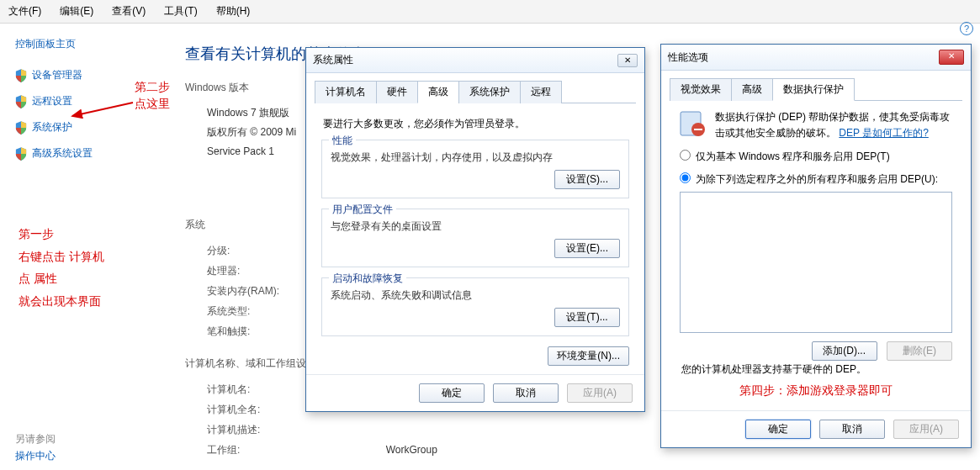  What do you see at coordinates (84, 153) in the screenshot?
I see `sidebar-advanced-system: 高级系统设置` at bounding box center [84, 153].